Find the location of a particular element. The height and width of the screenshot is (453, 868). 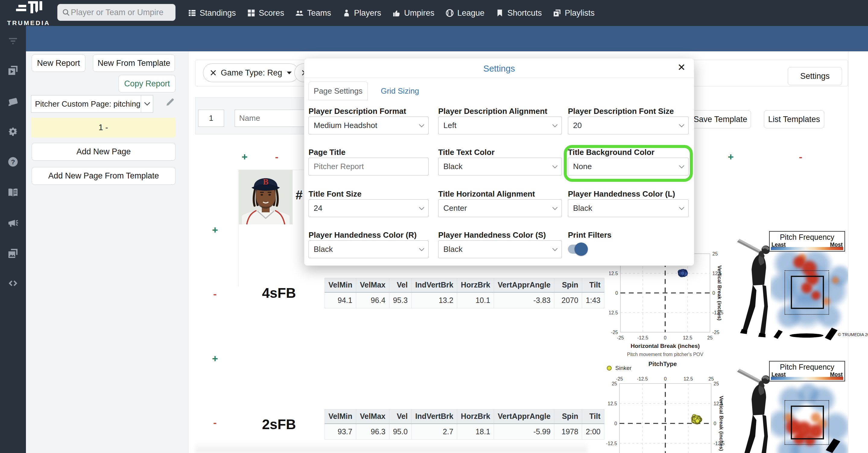

field-select: 20 is located at coordinates (628, 125).